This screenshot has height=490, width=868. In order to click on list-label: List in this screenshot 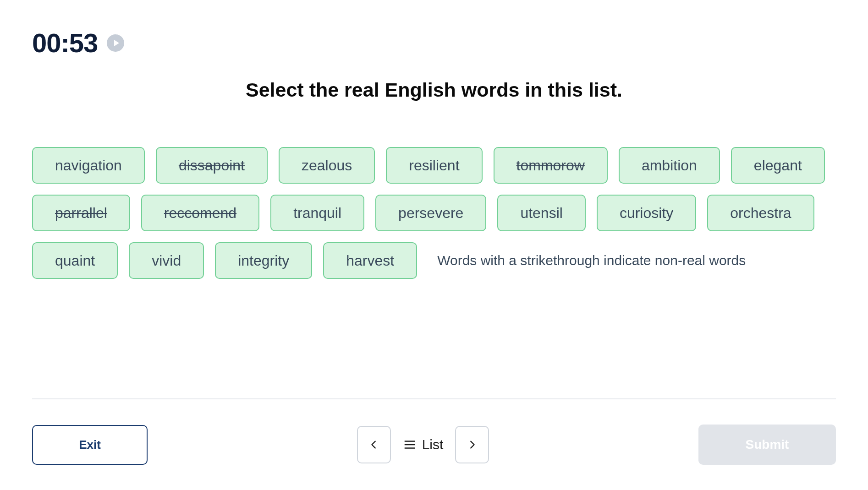, I will do `click(433, 445)`.